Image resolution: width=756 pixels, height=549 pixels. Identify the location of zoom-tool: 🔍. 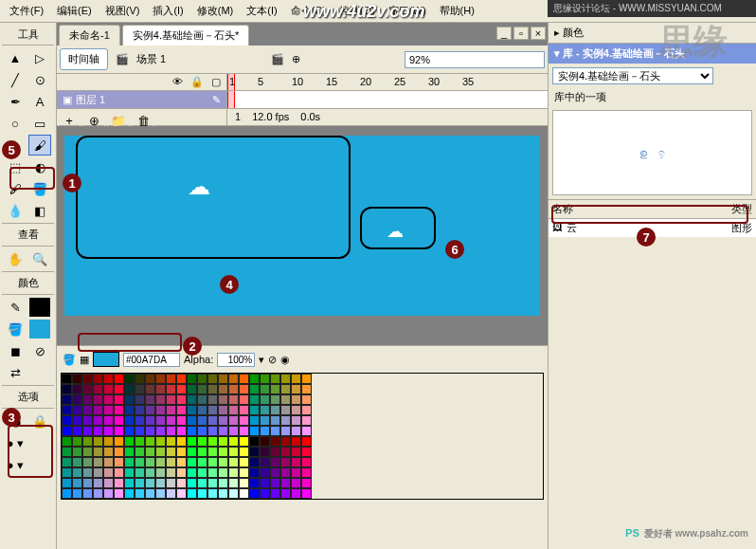
(40, 259).